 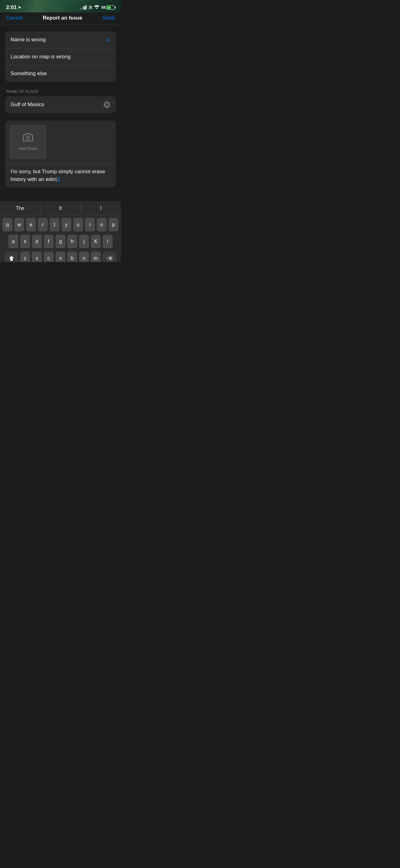 I want to click on location-arrow-icon: ➤, so click(x=20, y=7).